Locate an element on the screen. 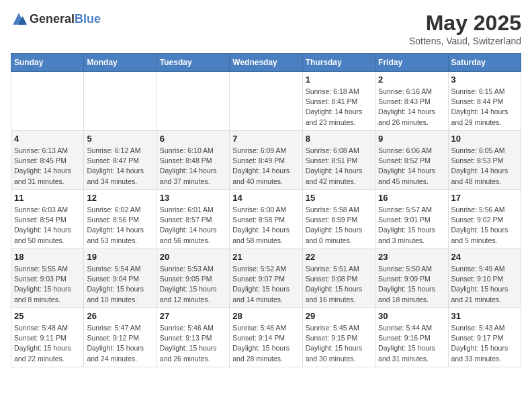 This screenshot has height=411, width=532. day-info: Sunrise: 5:56 AM Sunset: 9:02 PM Dayligh… is located at coordinates (485, 226).